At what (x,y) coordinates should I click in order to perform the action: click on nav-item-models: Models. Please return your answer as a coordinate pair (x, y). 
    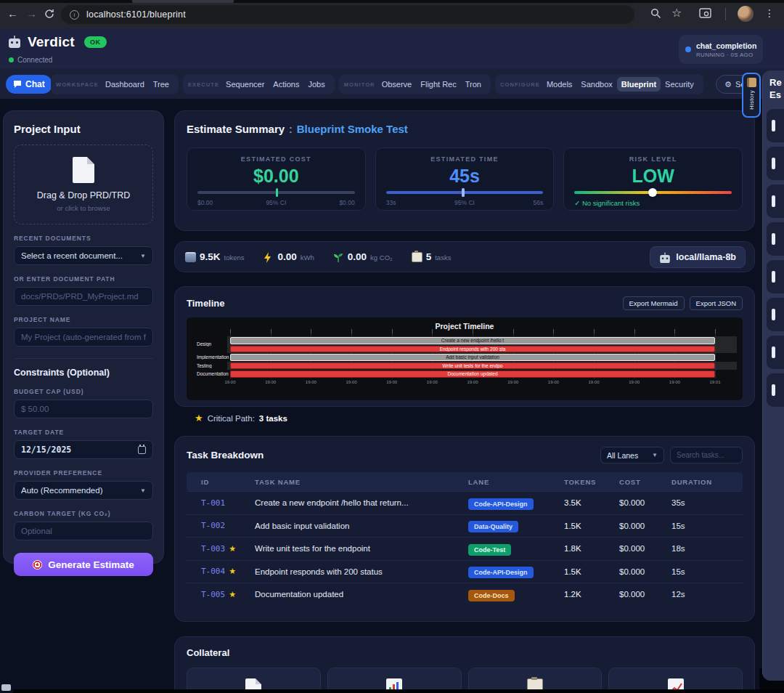
    Looking at the image, I should click on (559, 84).